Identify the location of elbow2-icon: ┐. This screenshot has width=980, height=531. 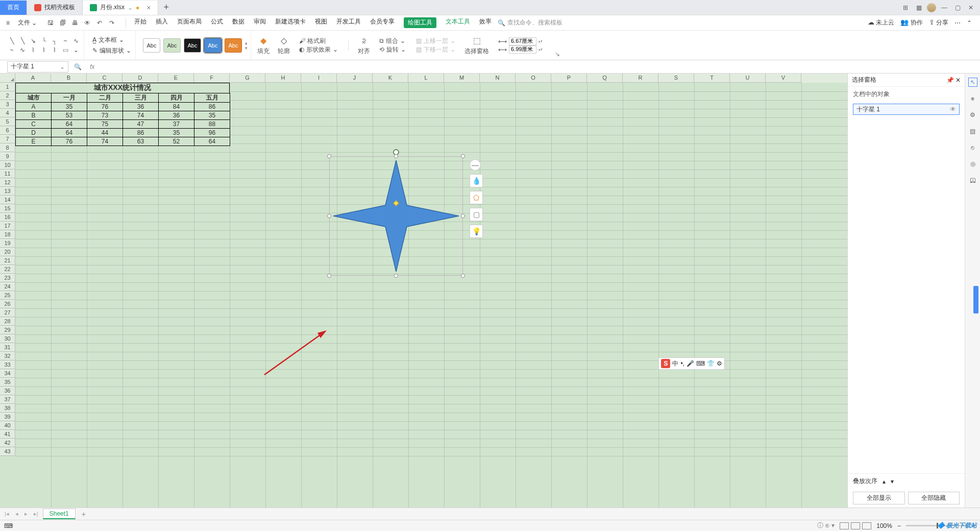
(55, 41).